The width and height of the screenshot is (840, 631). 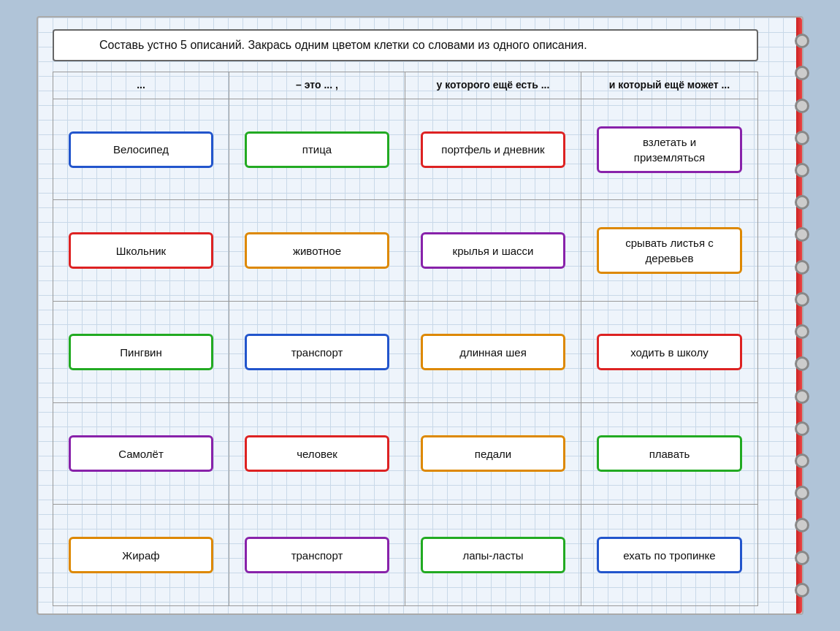 What do you see at coordinates (317, 454) in the screenshot?
I see `word-card: человек` at bounding box center [317, 454].